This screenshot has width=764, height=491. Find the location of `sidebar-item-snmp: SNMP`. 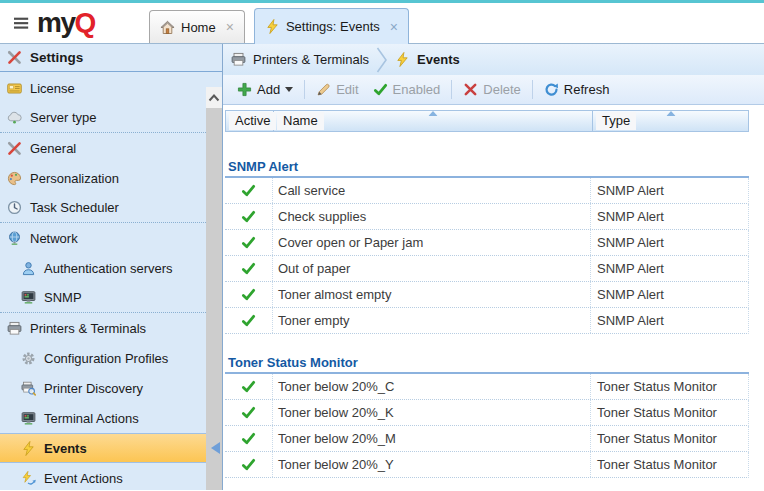

sidebar-item-snmp: SNMP is located at coordinates (103, 298).